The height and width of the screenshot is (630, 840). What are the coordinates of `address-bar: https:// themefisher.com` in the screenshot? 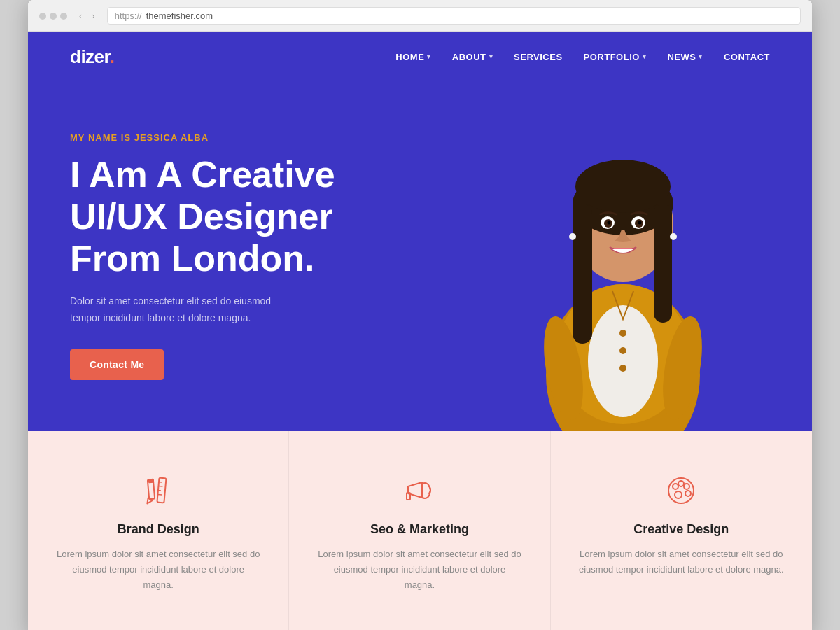 It's located at (454, 15).